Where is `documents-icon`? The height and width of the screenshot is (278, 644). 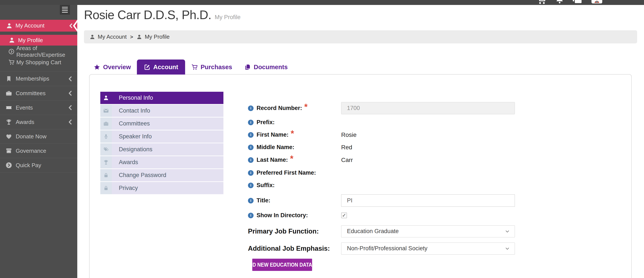 documents-icon is located at coordinates (248, 67).